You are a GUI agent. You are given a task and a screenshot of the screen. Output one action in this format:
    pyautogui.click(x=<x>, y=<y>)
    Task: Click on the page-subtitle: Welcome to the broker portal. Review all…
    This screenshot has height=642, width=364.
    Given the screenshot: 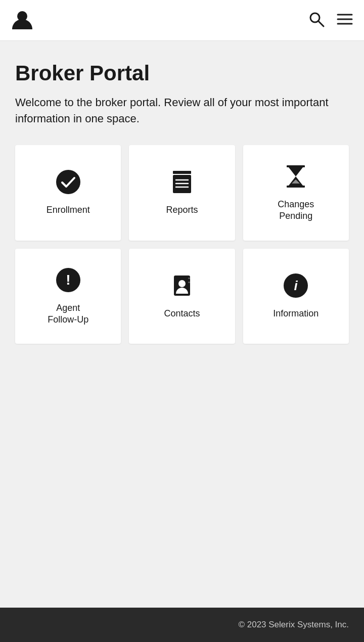 What is the action you would take?
    pyautogui.click(x=182, y=111)
    